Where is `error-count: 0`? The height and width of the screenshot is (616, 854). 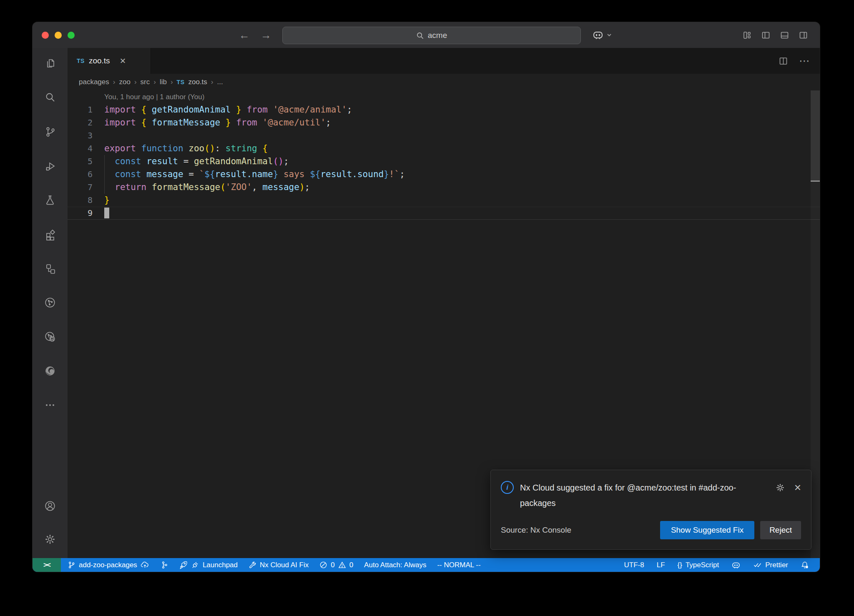 error-count: 0 is located at coordinates (333, 565).